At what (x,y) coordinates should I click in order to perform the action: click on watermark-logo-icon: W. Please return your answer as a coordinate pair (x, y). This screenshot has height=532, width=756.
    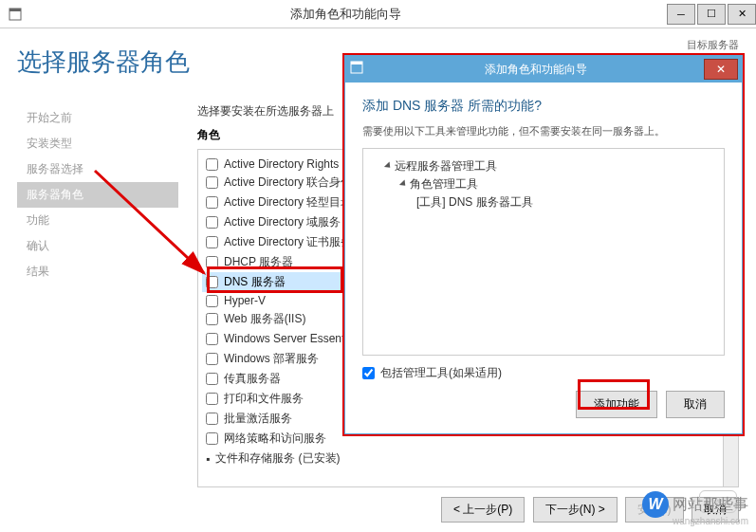
    Looking at the image, I should click on (655, 504).